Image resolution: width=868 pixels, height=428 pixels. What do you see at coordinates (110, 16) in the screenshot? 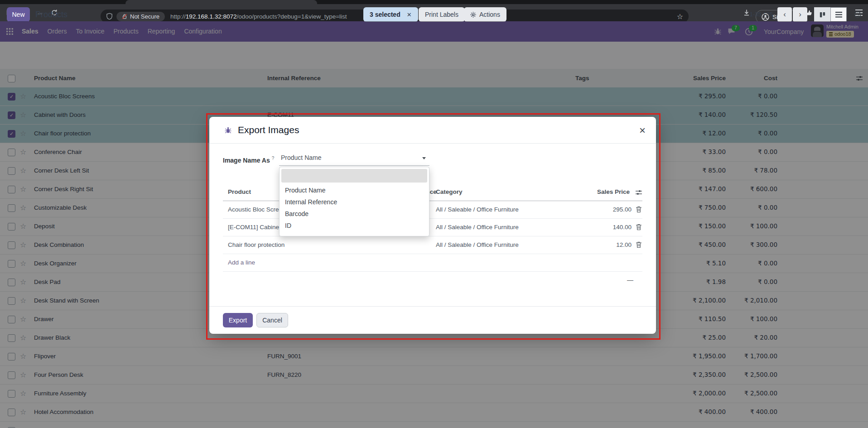
I see `site-info-shield-icon` at bounding box center [110, 16].